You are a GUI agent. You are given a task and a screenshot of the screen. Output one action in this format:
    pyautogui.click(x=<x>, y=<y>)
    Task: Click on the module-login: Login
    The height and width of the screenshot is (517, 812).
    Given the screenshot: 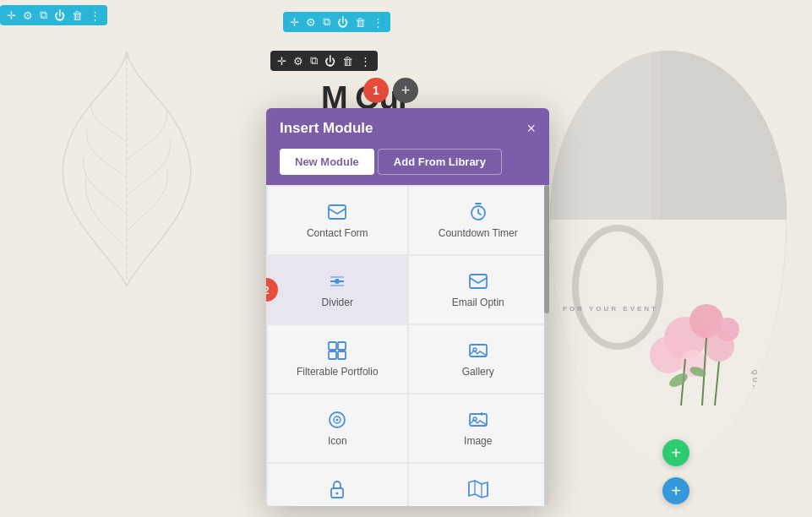 What is the action you would take?
    pyautogui.click(x=338, y=485)
    